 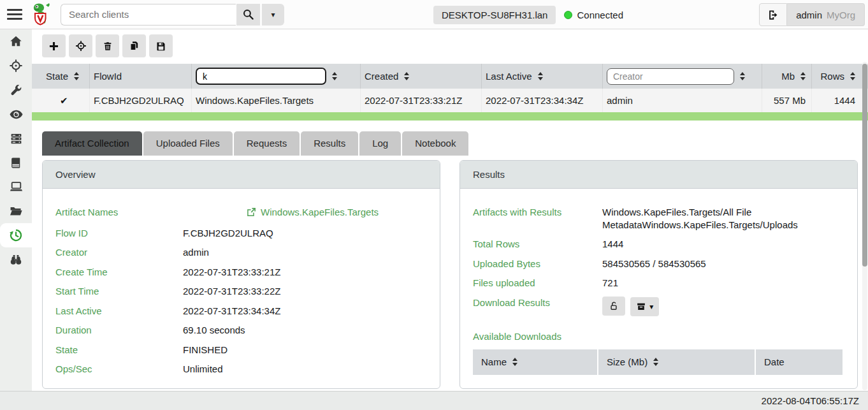 What do you see at coordinates (119, 291) in the screenshot?
I see `overview-label: Start Time` at bounding box center [119, 291].